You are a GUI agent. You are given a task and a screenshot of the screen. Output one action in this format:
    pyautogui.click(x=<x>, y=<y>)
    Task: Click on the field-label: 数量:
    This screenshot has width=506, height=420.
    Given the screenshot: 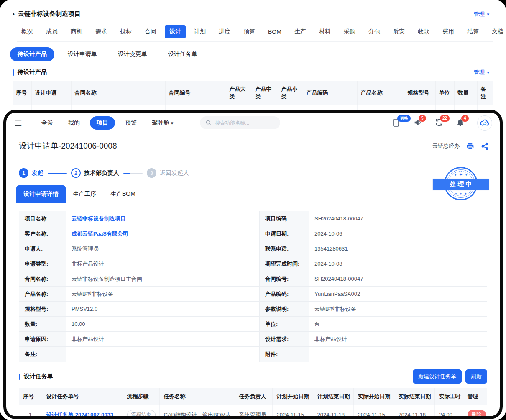 What is the action you would take?
    pyautogui.click(x=43, y=324)
    